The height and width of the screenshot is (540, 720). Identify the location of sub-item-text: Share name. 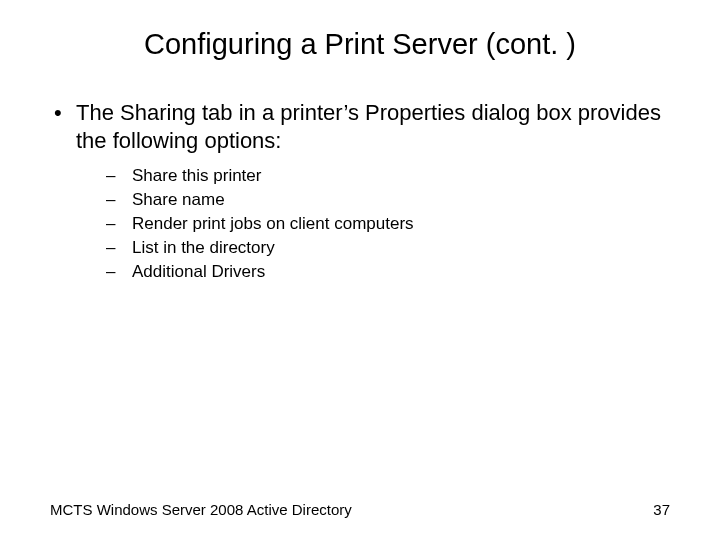
(178, 200).